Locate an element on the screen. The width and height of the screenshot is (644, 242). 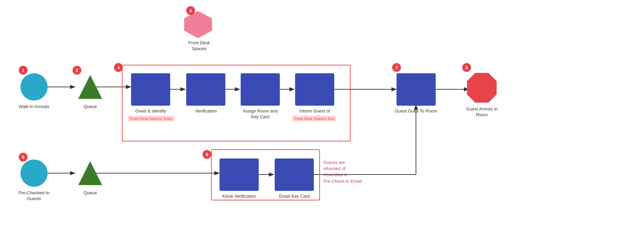
greet-identify-label: Greet & Identify is located at coordinates (150, 111).